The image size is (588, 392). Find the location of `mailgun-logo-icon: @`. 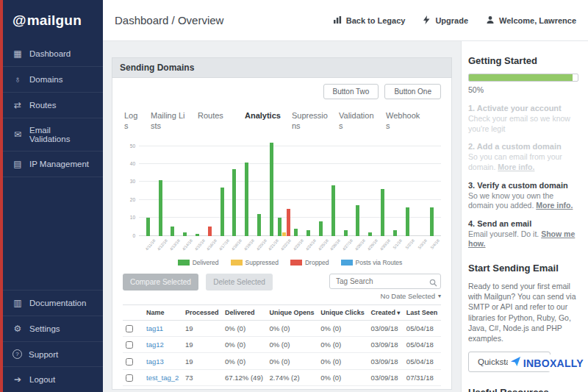

mailgun-logo-icon: @ is located at coordinates (19, 21).